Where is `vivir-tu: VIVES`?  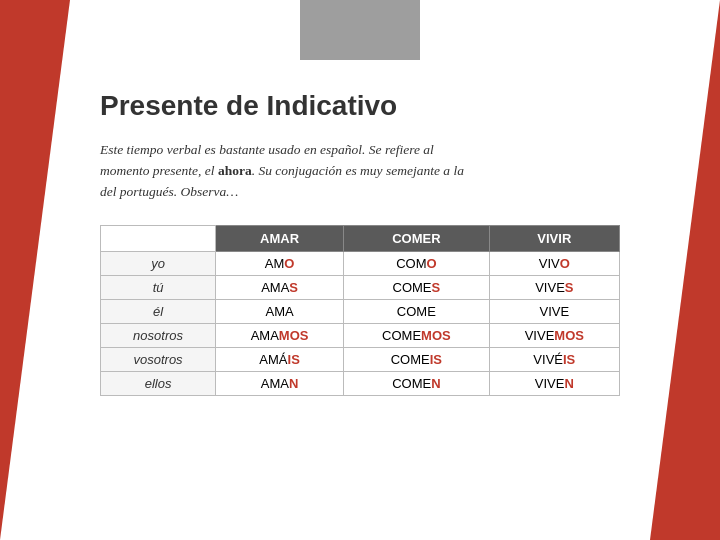
vivir-tu: VIVES is located at coordinates (554, 287).